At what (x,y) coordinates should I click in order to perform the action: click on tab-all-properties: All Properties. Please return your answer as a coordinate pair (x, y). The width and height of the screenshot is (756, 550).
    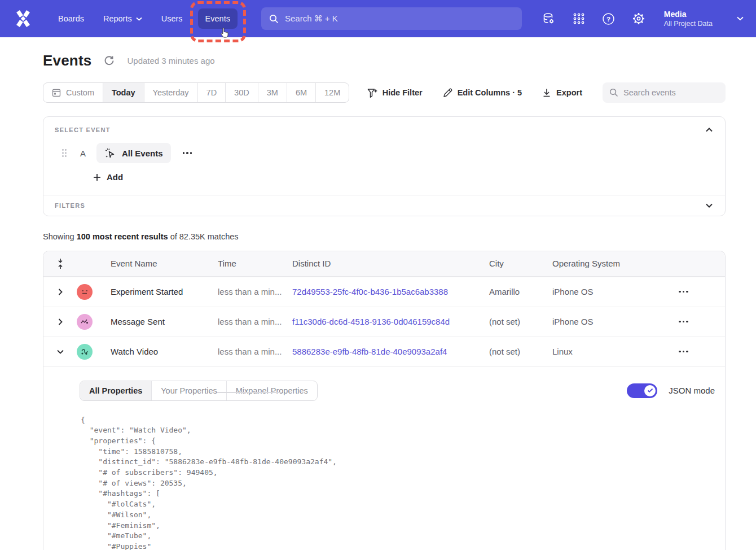
    Looking at the image, I should click on (116, 391).